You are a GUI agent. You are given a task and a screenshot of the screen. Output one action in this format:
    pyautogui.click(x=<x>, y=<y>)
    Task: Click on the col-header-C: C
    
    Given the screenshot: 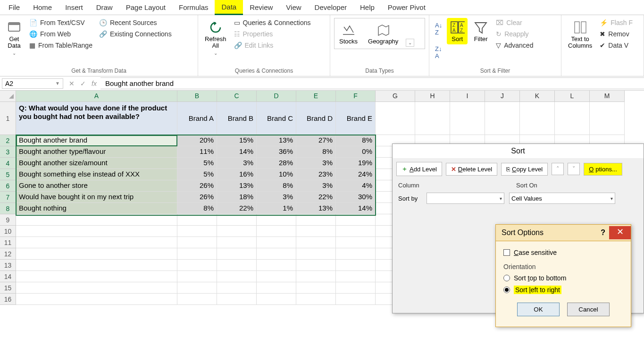 What is the action you would take?
    pyautogui.click(x=237, y=96)
    